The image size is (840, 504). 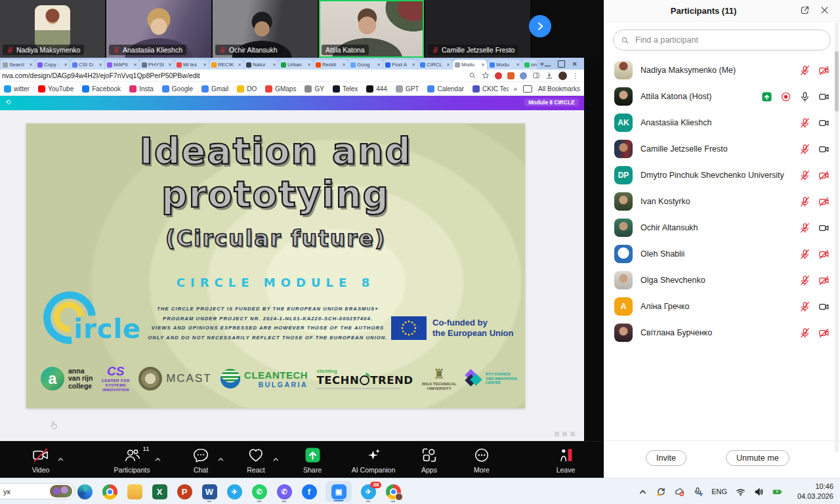 I want to click on participant-search-box, so click(x=722, y=40).